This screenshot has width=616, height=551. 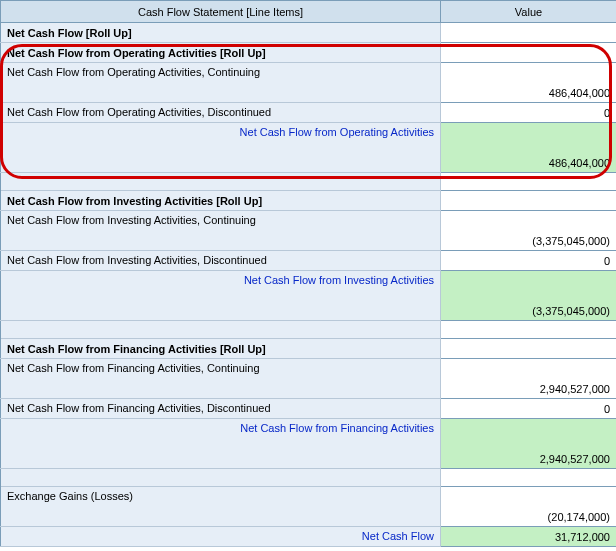 What do you see at coordinates (221, 201) in the screenshot?
I see `investing-rollup-label: Net Cash Flow from Investing Activities …` at bounding box center [221, 201].